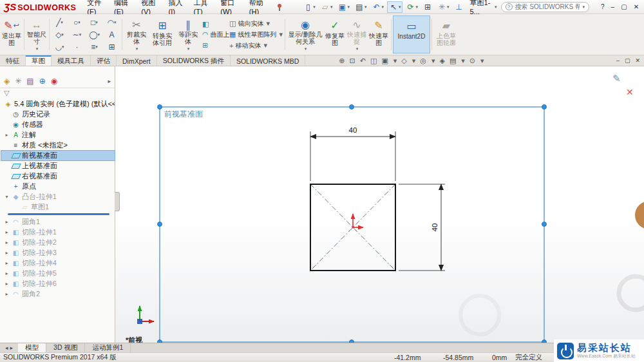 The height and width of the screenshot is (362, 644). I want to click on menu-pin-icon, so click(278, 7).